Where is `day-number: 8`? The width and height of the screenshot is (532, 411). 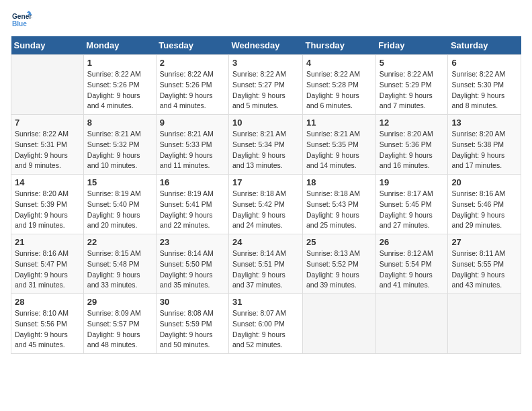 day-number: 8 is located at coordinates (120, 122).